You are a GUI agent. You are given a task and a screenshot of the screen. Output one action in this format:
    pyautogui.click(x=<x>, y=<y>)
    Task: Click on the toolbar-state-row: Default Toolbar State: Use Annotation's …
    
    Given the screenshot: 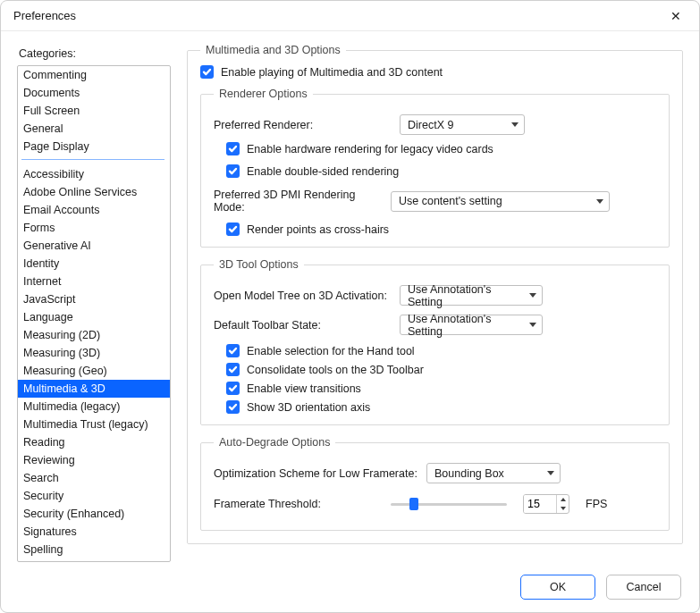 What is the action you would take?
    pyautogui.click(x=434, y=325)
    